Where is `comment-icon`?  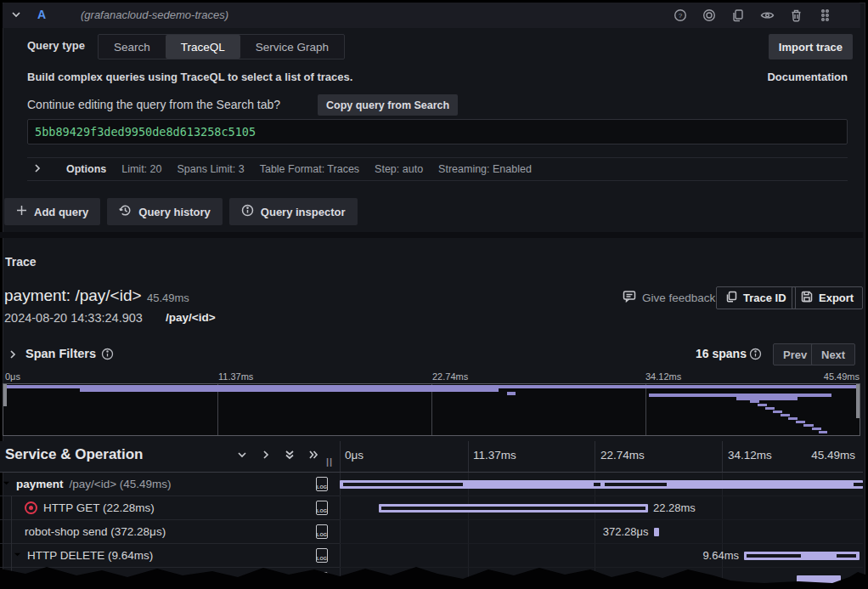 comment-icon is located at coordinates (629, 297).